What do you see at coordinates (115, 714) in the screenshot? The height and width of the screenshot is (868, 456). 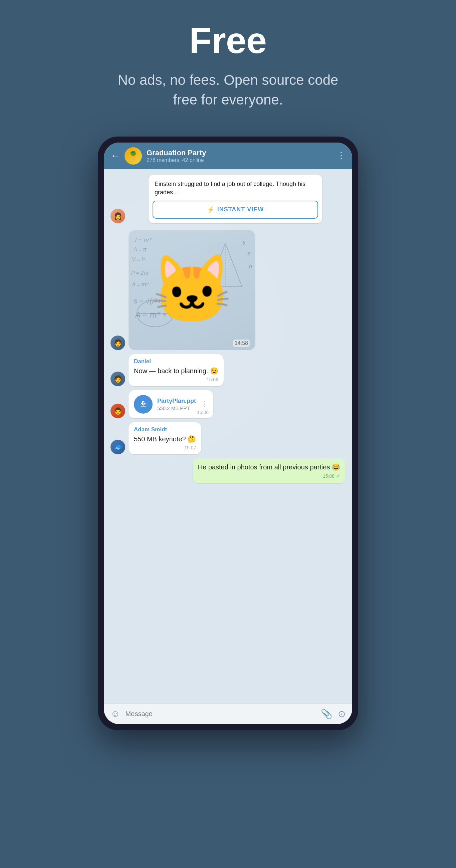 I see `emoji-button: ☺` at bounding box center [115, 714].